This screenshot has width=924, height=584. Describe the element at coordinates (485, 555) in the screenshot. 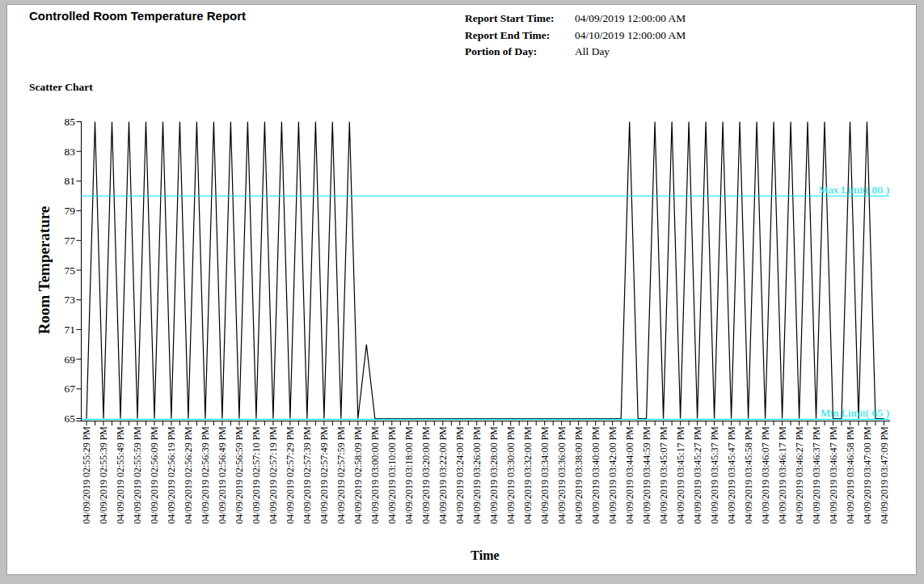

I see `x-axis-title: Time` at that location.